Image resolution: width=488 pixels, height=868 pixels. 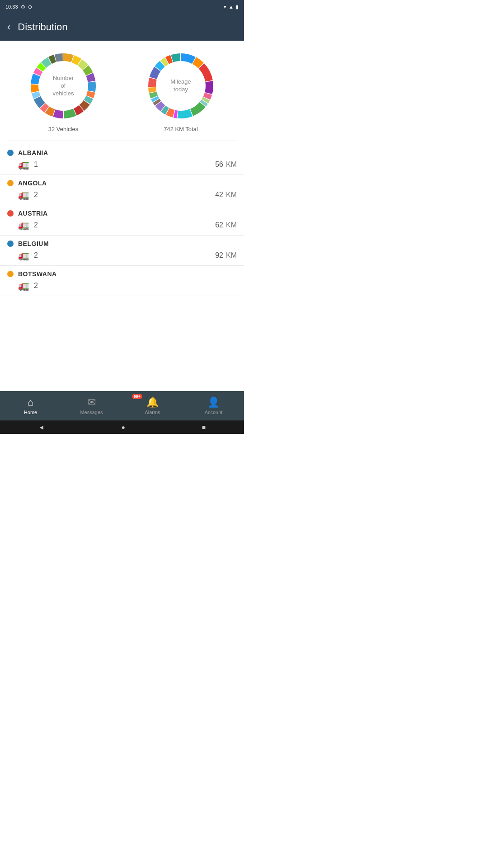 I want to click on messages-icon: ✉, so click(x=92, y=402).